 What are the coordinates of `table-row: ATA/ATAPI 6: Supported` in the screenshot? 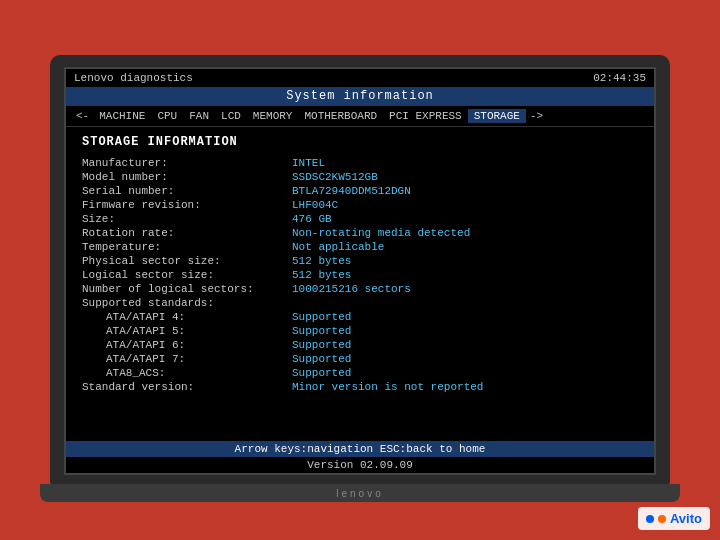 It's located at (360, 345).